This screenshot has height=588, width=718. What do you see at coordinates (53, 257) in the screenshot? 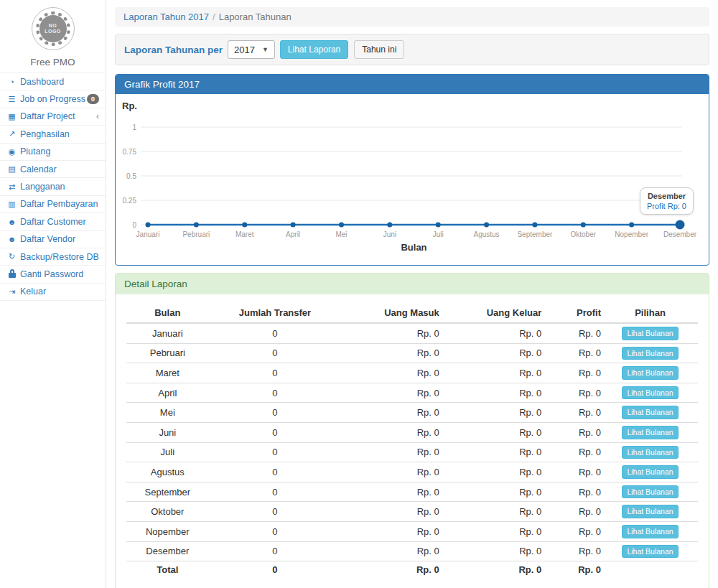
I see `sidebar-item-backup-restore-db: ↻Backup/Restore DB` at bounding box center [53, 257].